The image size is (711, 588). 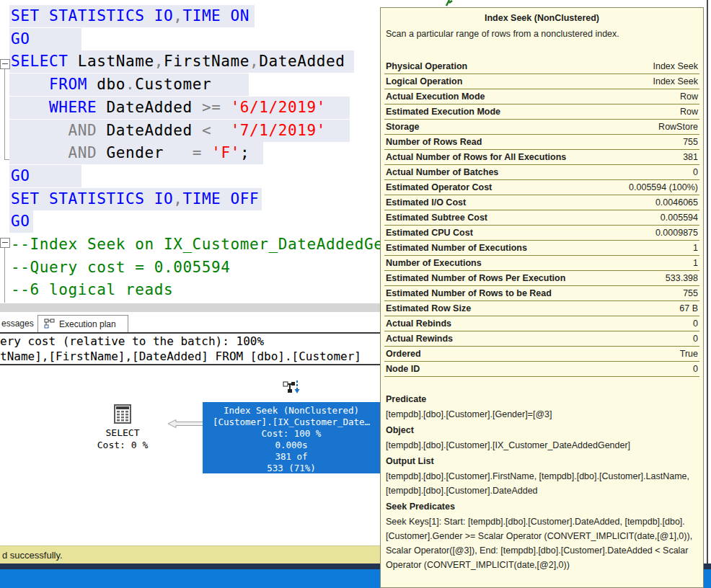 I want to click on code-text: --Index Seek on IX_Customer_DateAddedGen…, so click(x=215, y=244).